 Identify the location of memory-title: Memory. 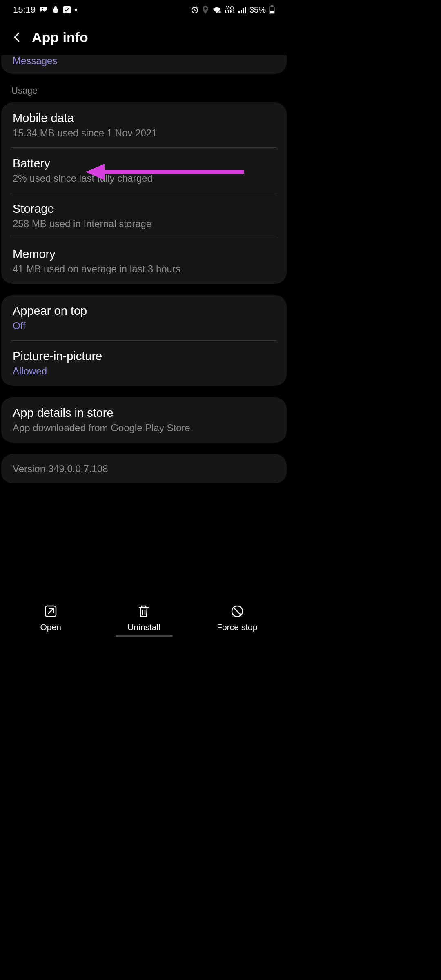
(144, 254).